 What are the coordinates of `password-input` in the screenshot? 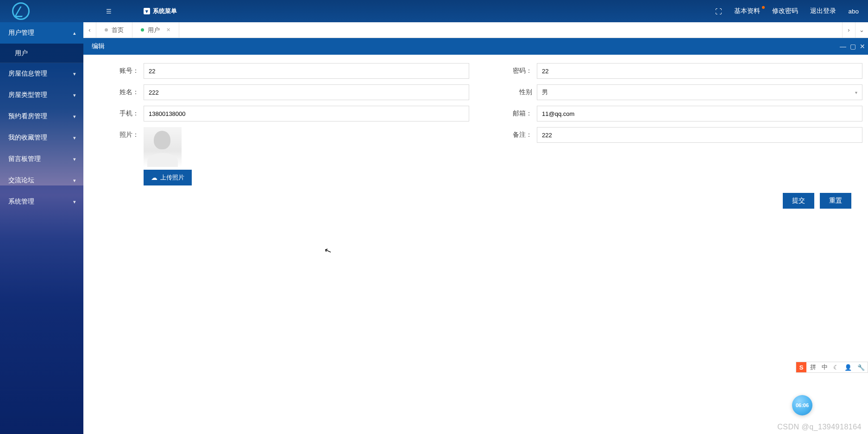 It's located at (699, 71).